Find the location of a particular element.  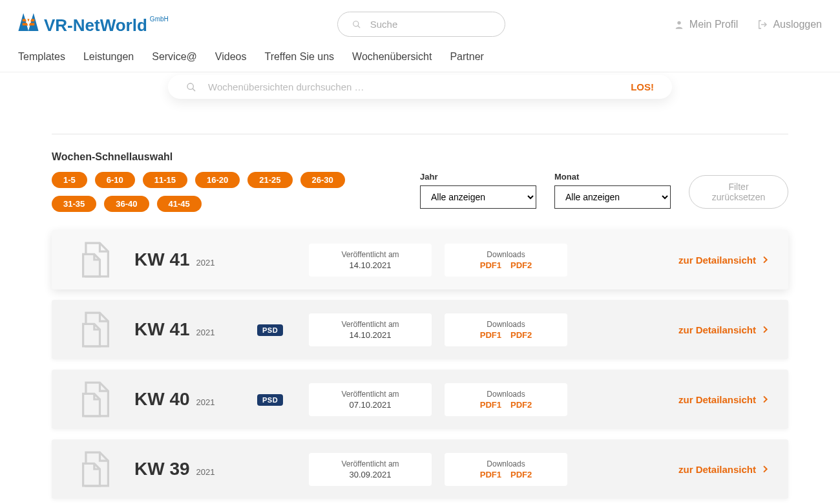

user-icon is located at coordinates (679, 25).